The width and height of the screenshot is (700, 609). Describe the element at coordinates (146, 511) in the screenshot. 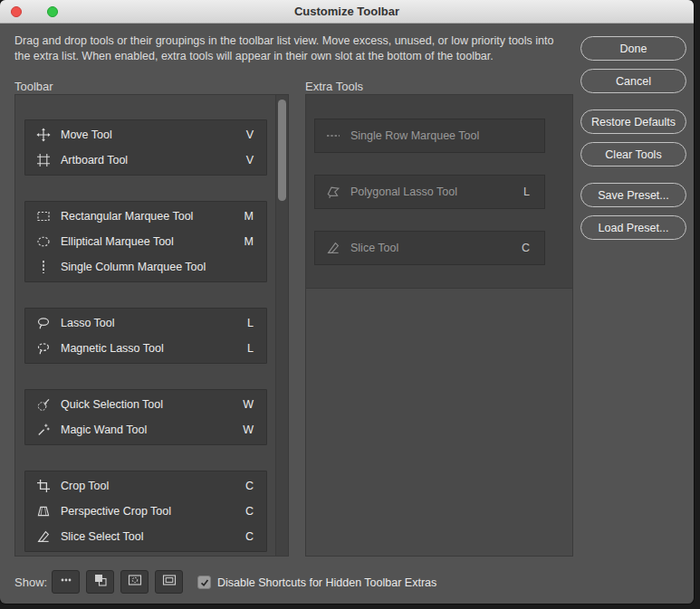

I see `tool-row-perspective-crop-tool: Perspective Crop ToolC` at that location.